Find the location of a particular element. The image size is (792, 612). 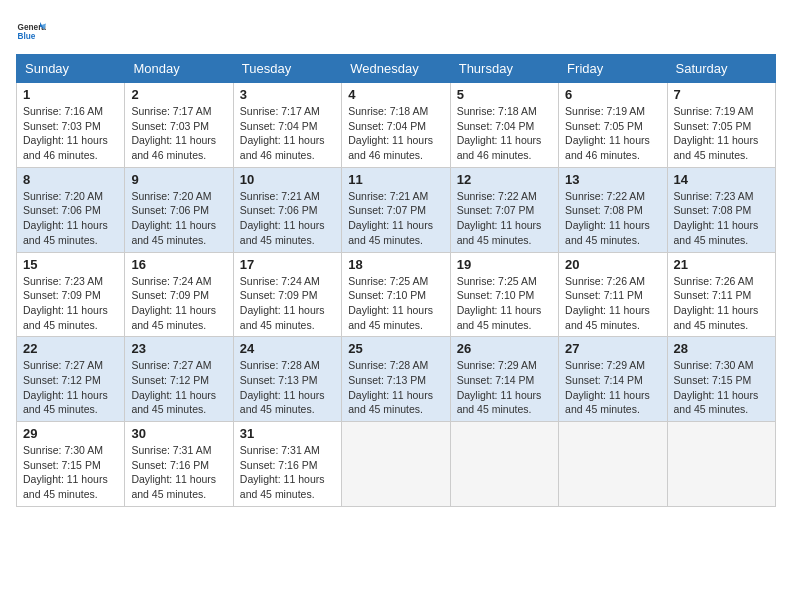

col-header-sunday: Sunday is located at coordinates (71, 69).